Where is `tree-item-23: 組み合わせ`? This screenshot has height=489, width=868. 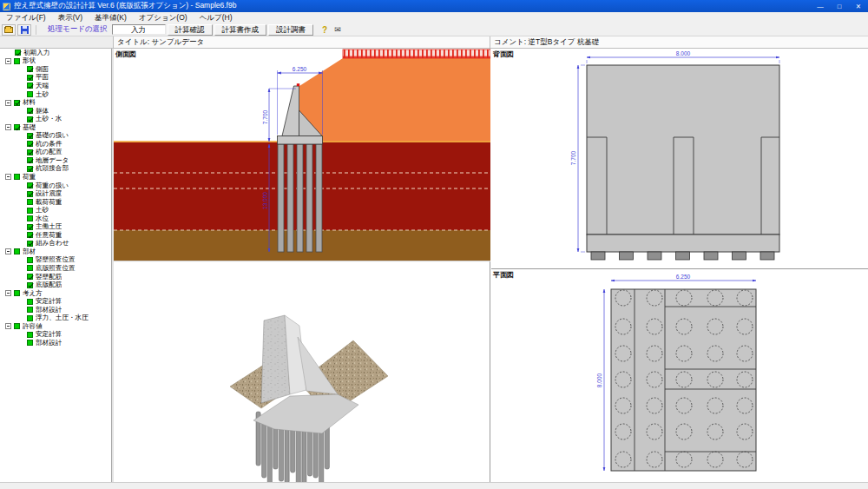 tree-item-23: 組み合わせ is located at coordinates (56, 244).